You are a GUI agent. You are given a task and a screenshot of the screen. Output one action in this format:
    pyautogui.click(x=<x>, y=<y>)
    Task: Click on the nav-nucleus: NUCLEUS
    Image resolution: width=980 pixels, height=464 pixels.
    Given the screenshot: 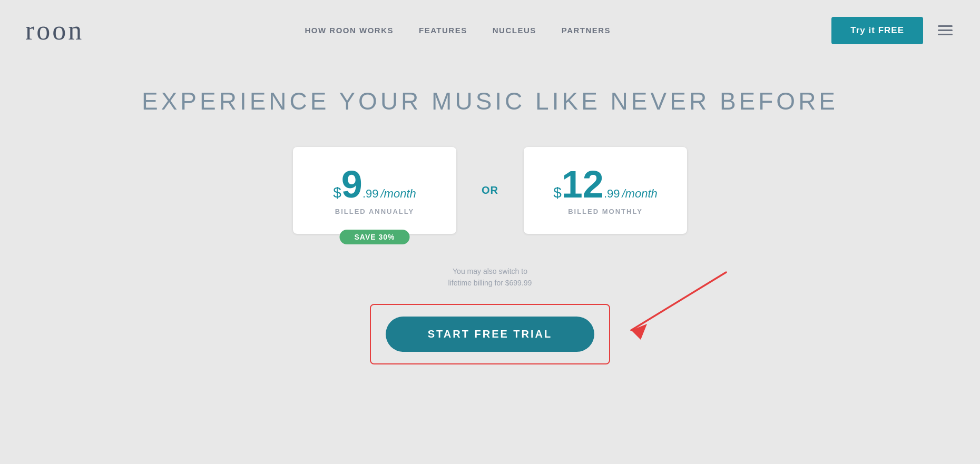 What is the action you would take?
    pyautogui.click(x=514, y=31)
    